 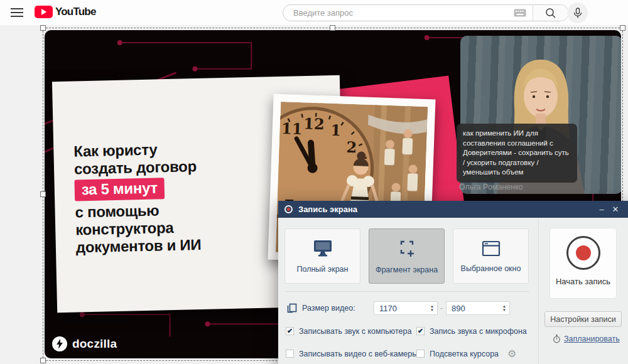 I want to click on svg-text: 12, so click(x=314, y=124).